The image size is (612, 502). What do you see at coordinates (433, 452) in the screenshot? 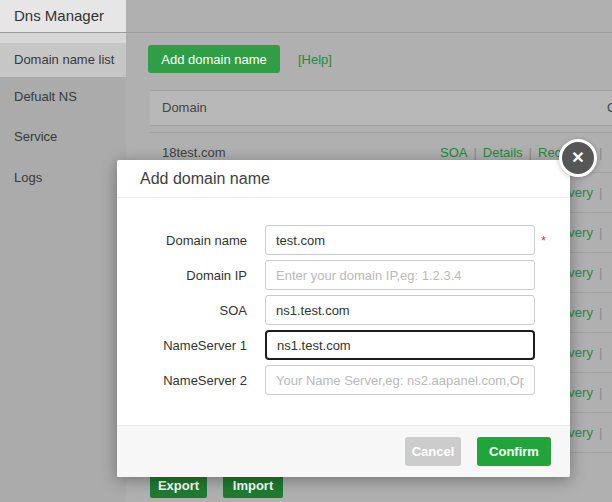
I see `cancel-button: Cancel` at bounding box center [433, 452].